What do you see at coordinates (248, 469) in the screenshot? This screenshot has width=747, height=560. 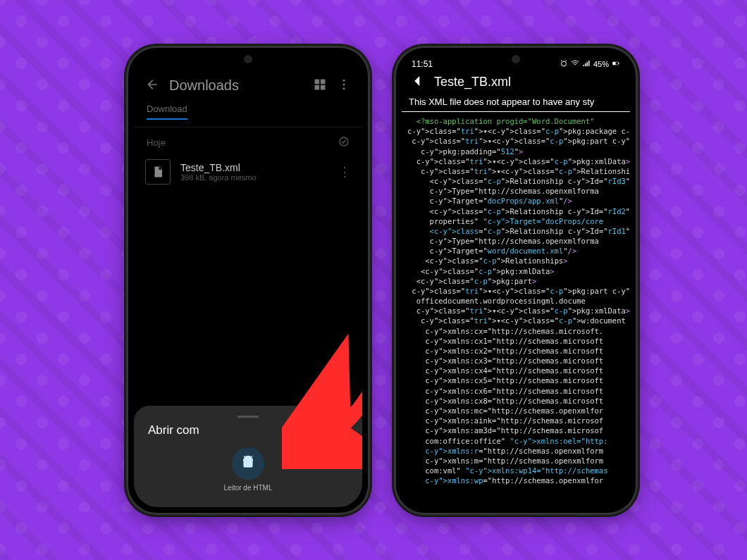 I see `app-choice-html-viewer: Leitor de HTML` at bounding box center [248, 469].